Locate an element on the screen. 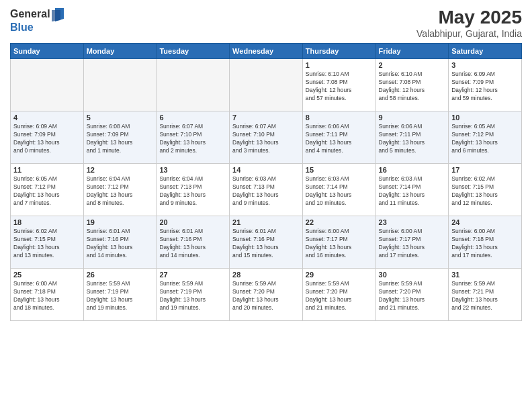  day-number: 20 is located at coordinates (193, 222).